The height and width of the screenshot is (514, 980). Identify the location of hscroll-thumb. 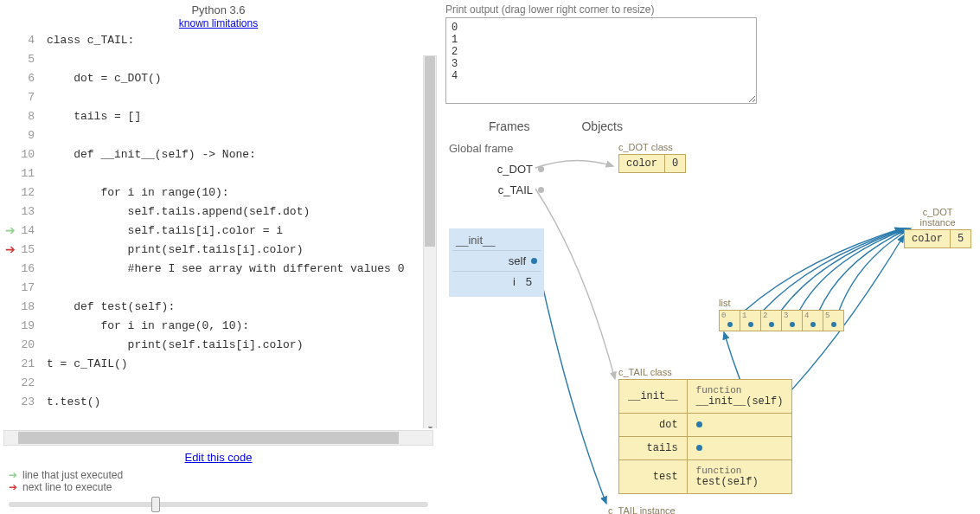
(208, 438).